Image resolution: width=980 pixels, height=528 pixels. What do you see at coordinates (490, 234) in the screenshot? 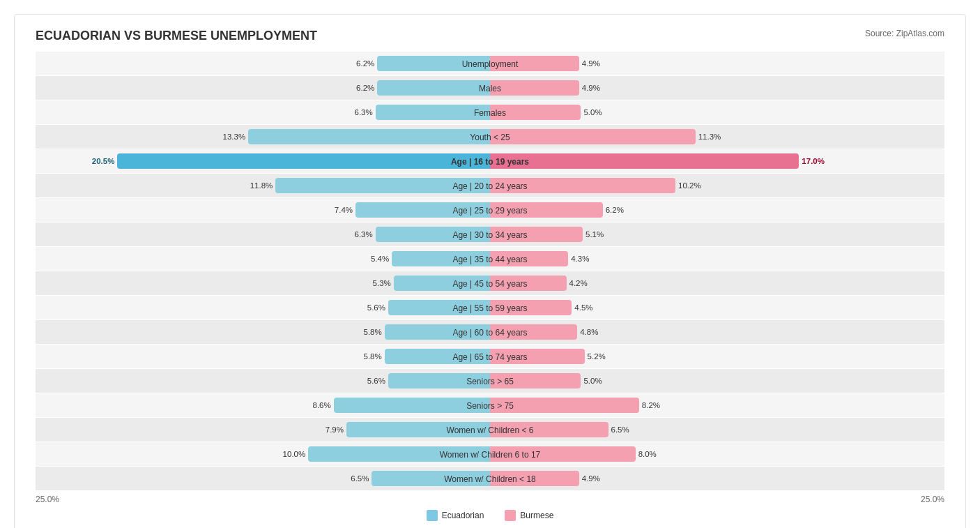
I see `chart-row: 6.3% 5.1% Age | 30 to 34 years` at bounding box center [490, 234].